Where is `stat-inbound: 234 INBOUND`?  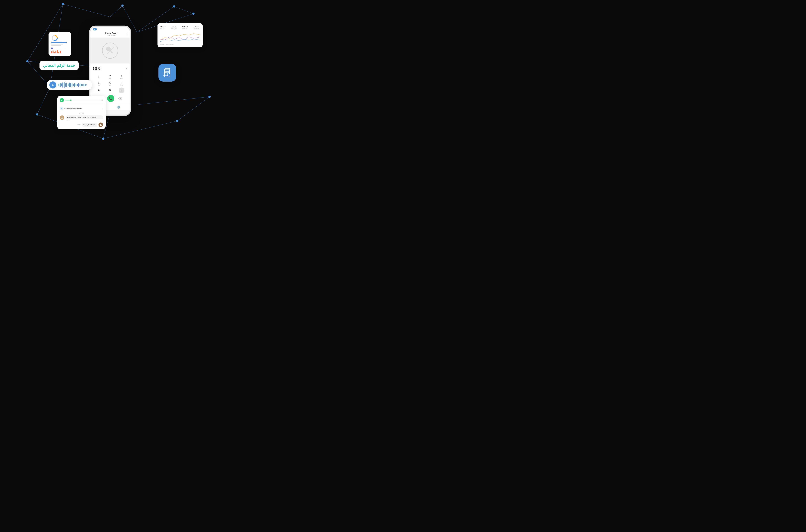 stat-inbound: 234 INBOUND is located at coordinates (174, 27).